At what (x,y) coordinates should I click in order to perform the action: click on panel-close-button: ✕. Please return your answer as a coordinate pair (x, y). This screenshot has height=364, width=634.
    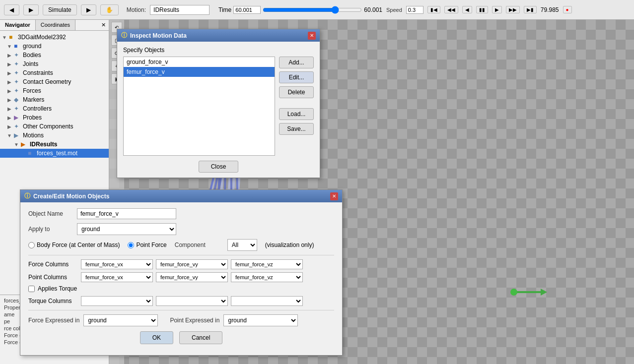
    Looking at the image, I should click on (103, 25).